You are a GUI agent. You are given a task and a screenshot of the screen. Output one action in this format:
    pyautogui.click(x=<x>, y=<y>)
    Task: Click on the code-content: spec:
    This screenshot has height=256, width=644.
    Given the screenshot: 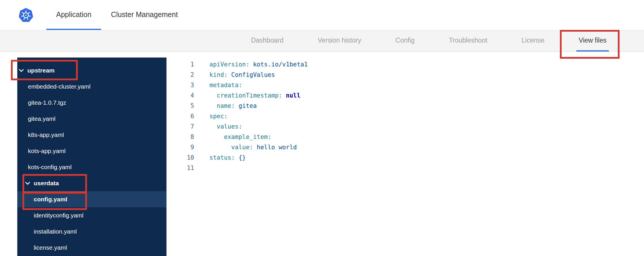 What is the action you would take?
    pyautogui.click(x=218, y=116)
    